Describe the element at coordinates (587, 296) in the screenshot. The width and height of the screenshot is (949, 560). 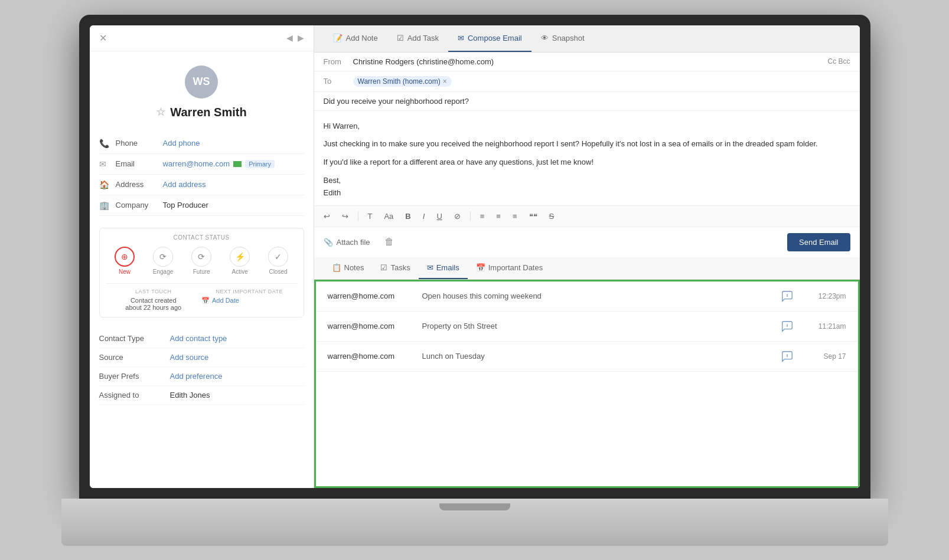
I see `email-list-item: warren@home.com Open houses this coming …` at that location.